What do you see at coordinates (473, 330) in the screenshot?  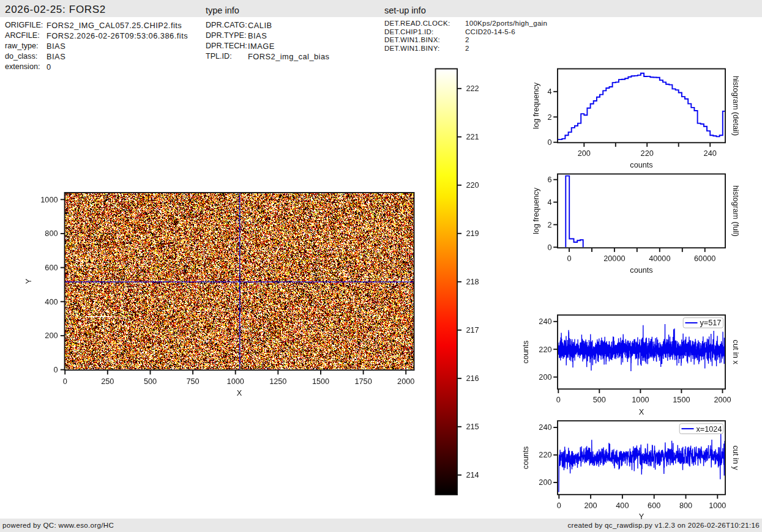 I see `svg-text: 217` at bounding box center [473, 330].